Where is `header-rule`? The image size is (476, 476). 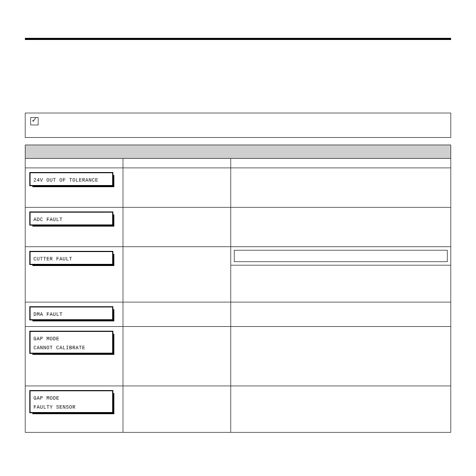 header-rule is located at coordinates (238, 39).